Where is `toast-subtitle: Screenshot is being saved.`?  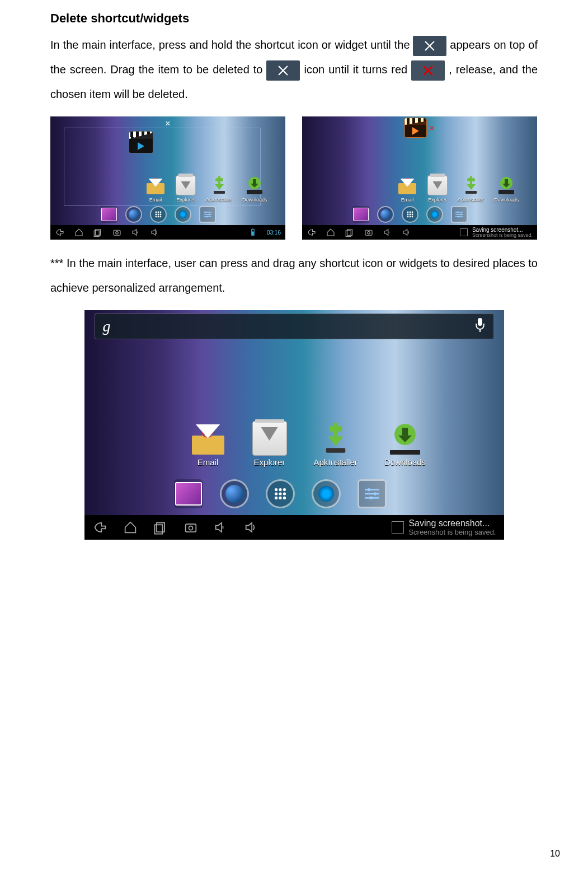
toast-subtitle: Screenshot is being saved. is located at coordinates (502, 236).